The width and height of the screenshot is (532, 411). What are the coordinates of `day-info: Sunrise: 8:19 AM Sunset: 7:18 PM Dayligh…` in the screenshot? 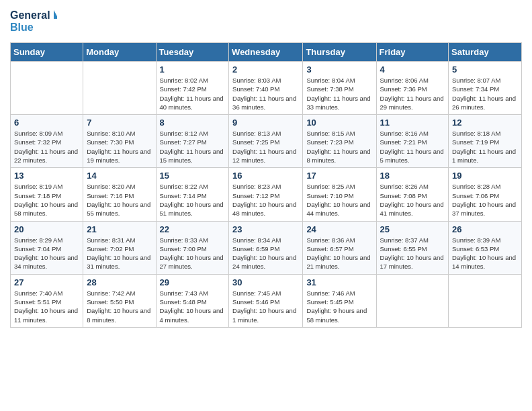 It's located at (47, 200).